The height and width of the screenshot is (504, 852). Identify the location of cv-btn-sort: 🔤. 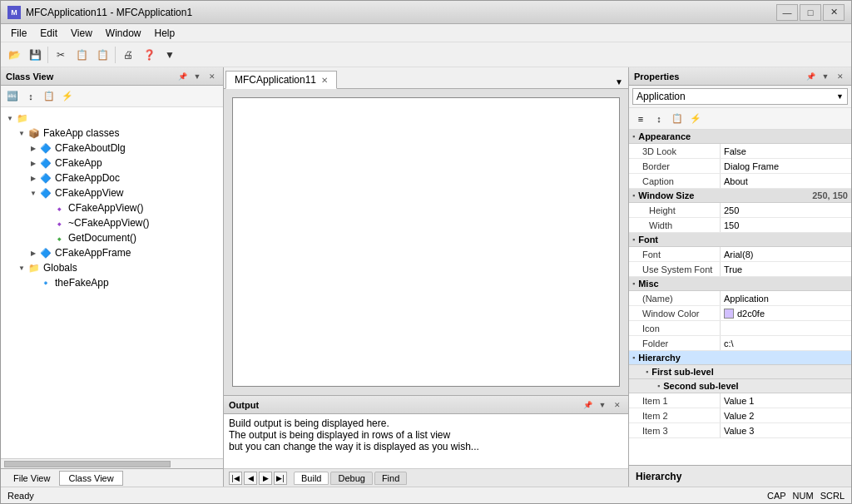
(12, 96).